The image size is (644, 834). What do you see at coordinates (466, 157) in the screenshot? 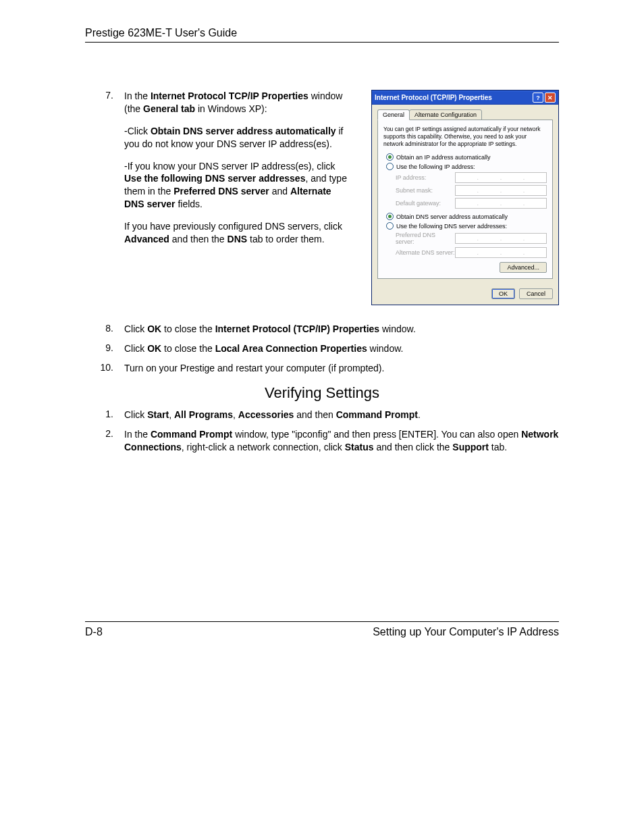
I see `radio-obtain-ip-auto: Obtain an IP address automatically` at bounding box center [466, 157].